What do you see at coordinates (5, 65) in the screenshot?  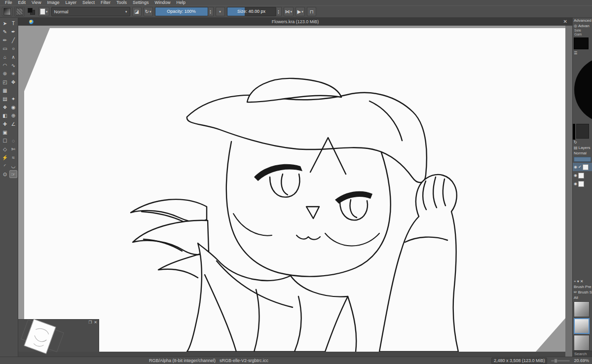 I see `tool-bezier-curve: ◠` at bounding box center [5, 65].